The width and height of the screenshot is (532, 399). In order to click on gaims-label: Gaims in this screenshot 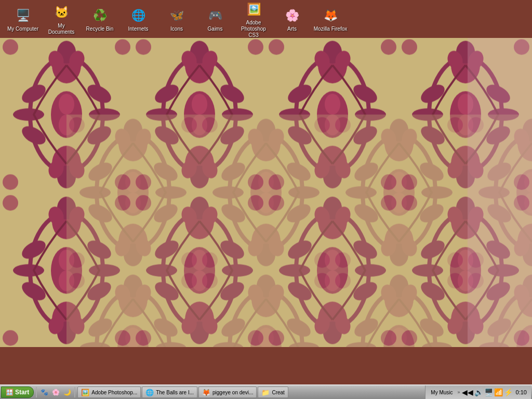, I will do `click(215, 29)`.